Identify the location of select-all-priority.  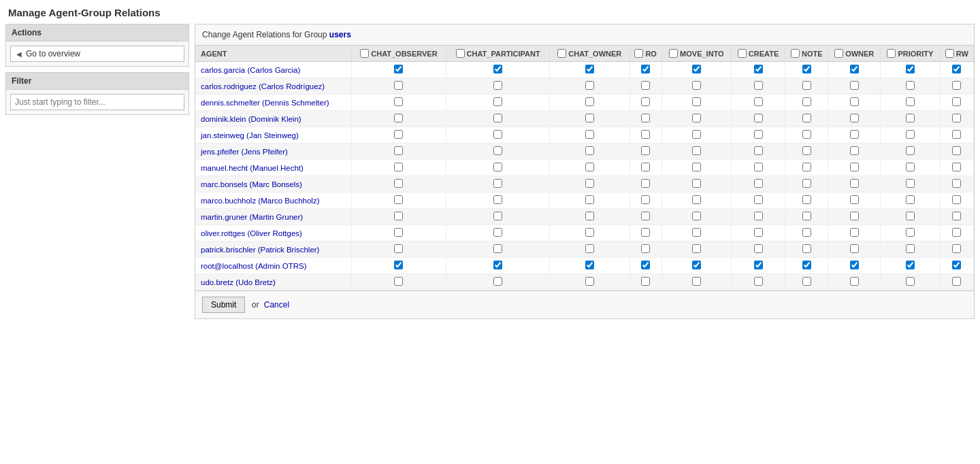
(892, 53).